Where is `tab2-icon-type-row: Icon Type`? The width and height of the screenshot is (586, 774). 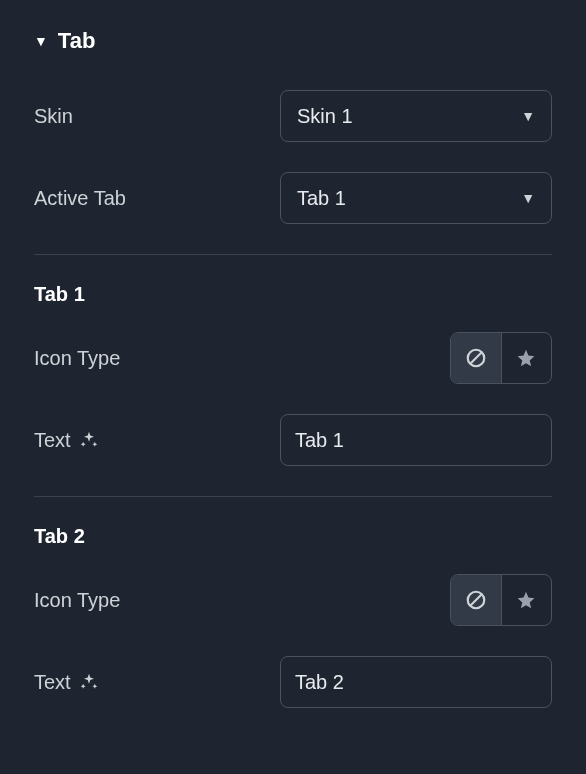
tab2-icon-type-row: Icon Type is located at coordinates (293, 600).